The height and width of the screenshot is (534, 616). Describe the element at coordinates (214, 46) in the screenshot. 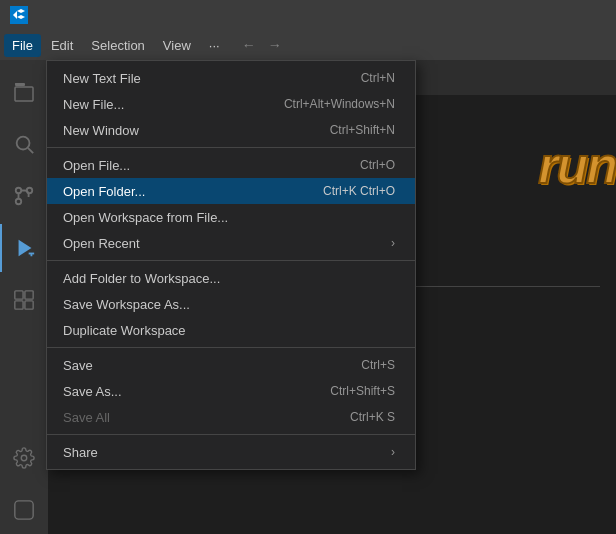

I see `menu-more: ···` at that location.